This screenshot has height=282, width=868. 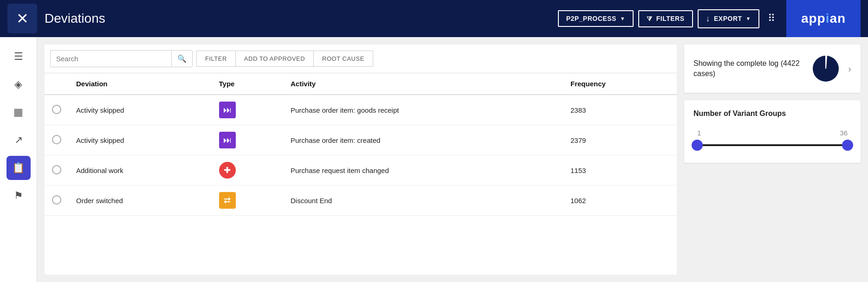 What do you see at coordinates (140, 84) in the screenshot?
I see `col-deviation: Deviation` at bounding box center [140, 84].